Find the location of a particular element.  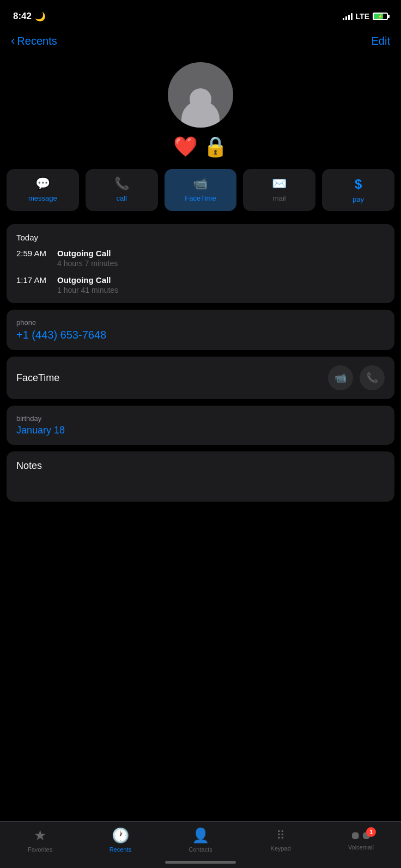

pay-button: $ pay is located at coordinates (359, 190).